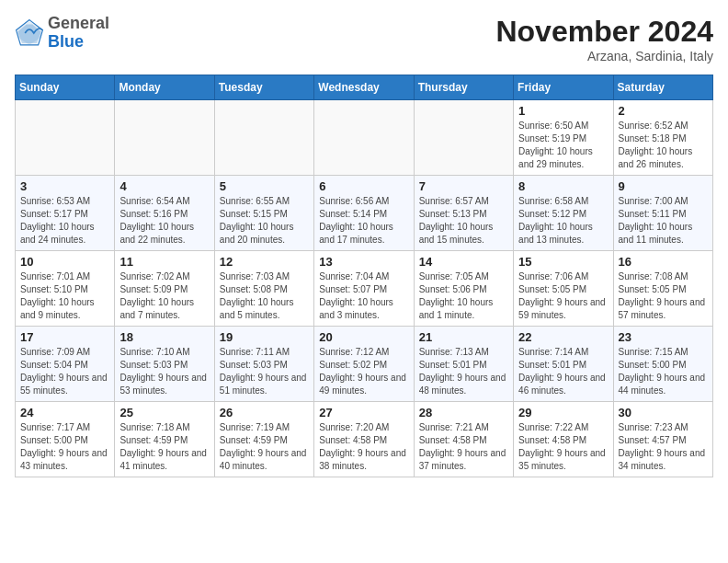  Describe the element at coordinates (164, 372) in the screenshot. I see `day-info: Sunrise: 7:10 AM Sunset: 5:03 PM Dayligh…` at that location.